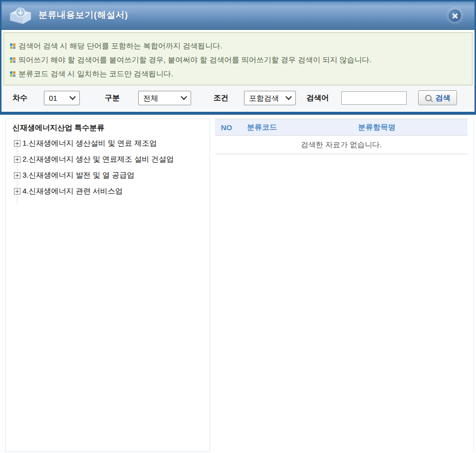 The height and width of the screenshot is (453, 476). What do you see at coordinates (443, 98) in the screenshot?
I see `search-button-label: 검색` at bounding box center [443, 98].